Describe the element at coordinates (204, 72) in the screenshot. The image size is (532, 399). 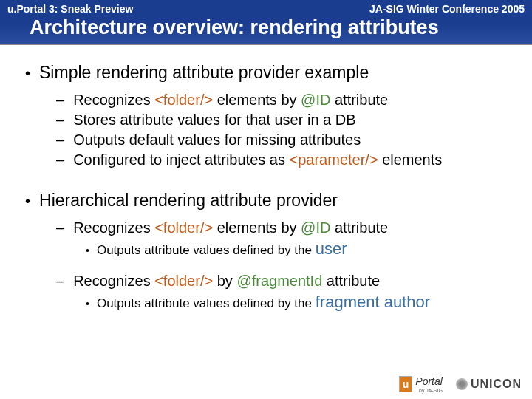
I see `section1-title-text: Simple rendering attribute provider exam…` at that location.